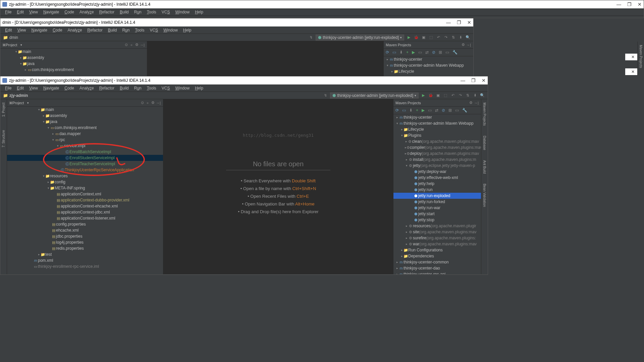  I want to click on menu-build-3: Build, so click(124, 88).